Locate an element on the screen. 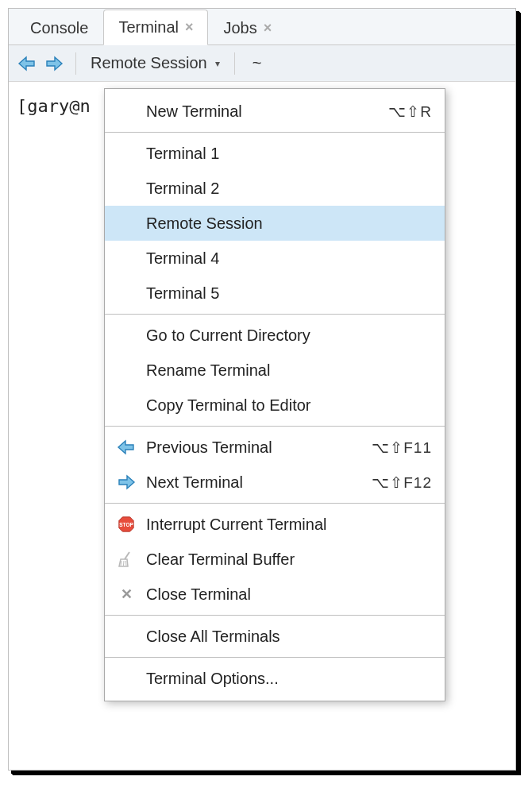  tab-terminal: Terminal × is located at coordinates (156, 27).